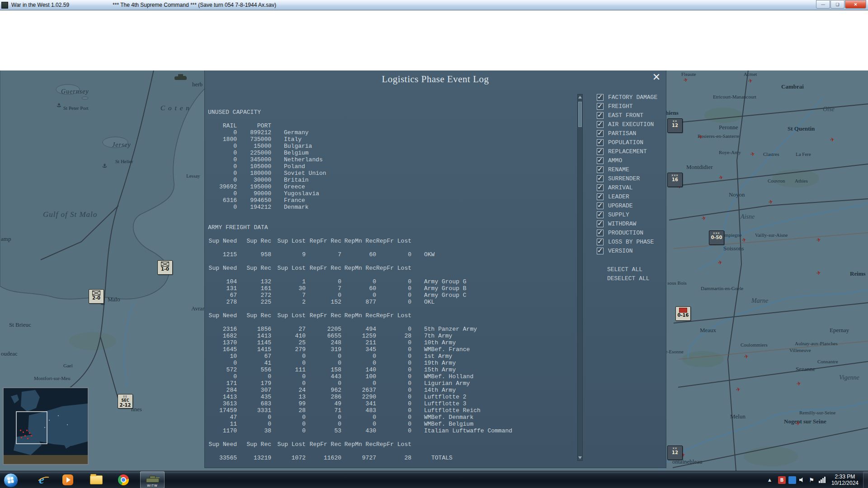  Describe the element at coordinates (849, 378) in the screenshot. I see `map-label-vigenne: Vigenne` at that location.